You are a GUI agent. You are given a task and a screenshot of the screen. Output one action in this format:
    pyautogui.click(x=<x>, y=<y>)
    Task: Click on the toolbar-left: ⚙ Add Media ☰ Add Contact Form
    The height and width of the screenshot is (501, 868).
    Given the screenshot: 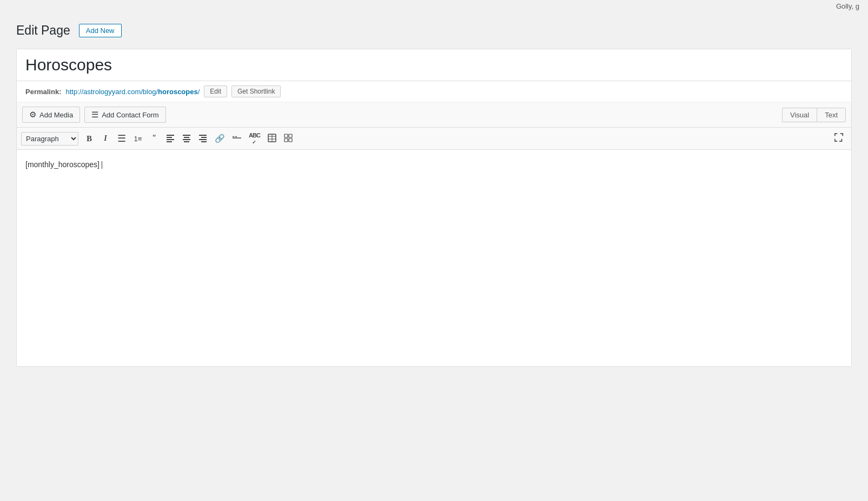 What is the action you would take?
    pyautogui.click(x=94, y=115)
    